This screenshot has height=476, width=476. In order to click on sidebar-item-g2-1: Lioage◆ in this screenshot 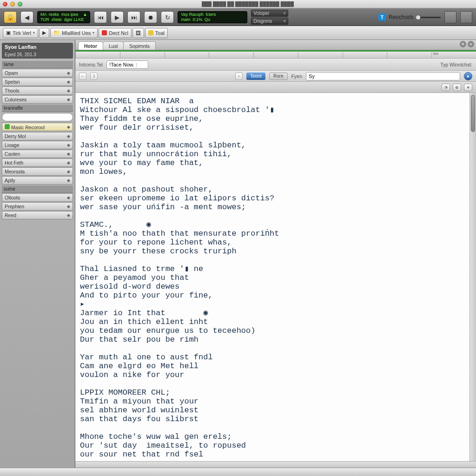, I will do `click(37, 145)`.